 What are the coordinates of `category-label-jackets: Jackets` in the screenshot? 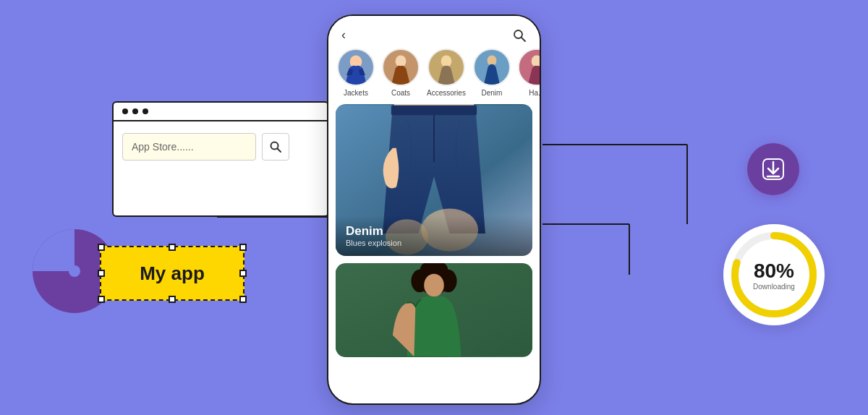 It's located at (356, 93).